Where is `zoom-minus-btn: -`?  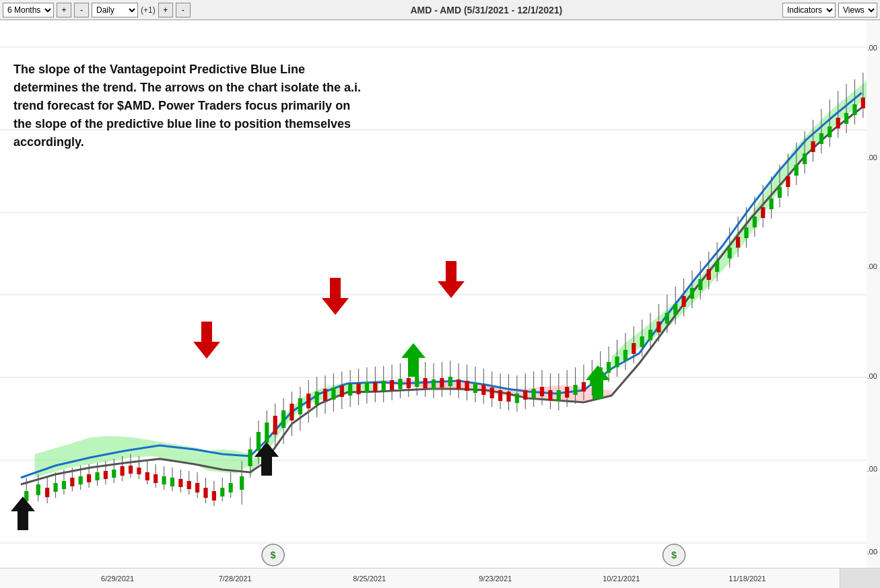
zoom-minus-btn: - is located at coordinates (183, 10).